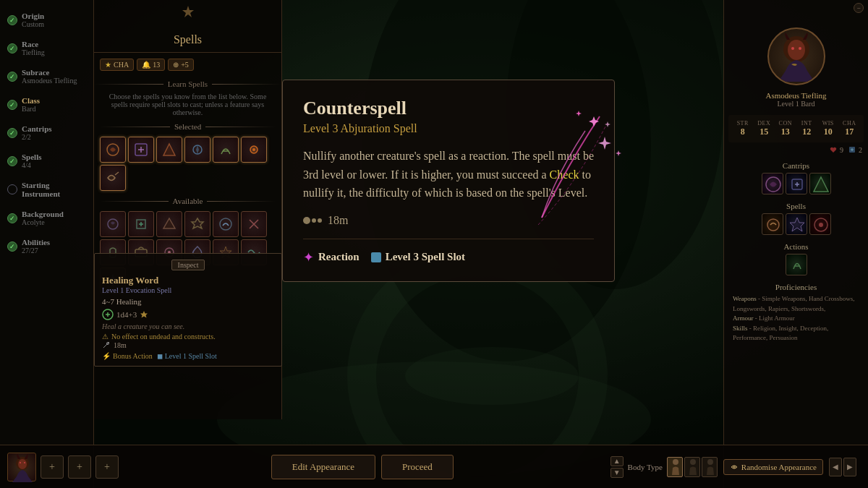  Describe the element at coordinates (46, 246) in the screenshot. I see `sidebar-item-abilities: ✓ Abilities 27/27` at that location.